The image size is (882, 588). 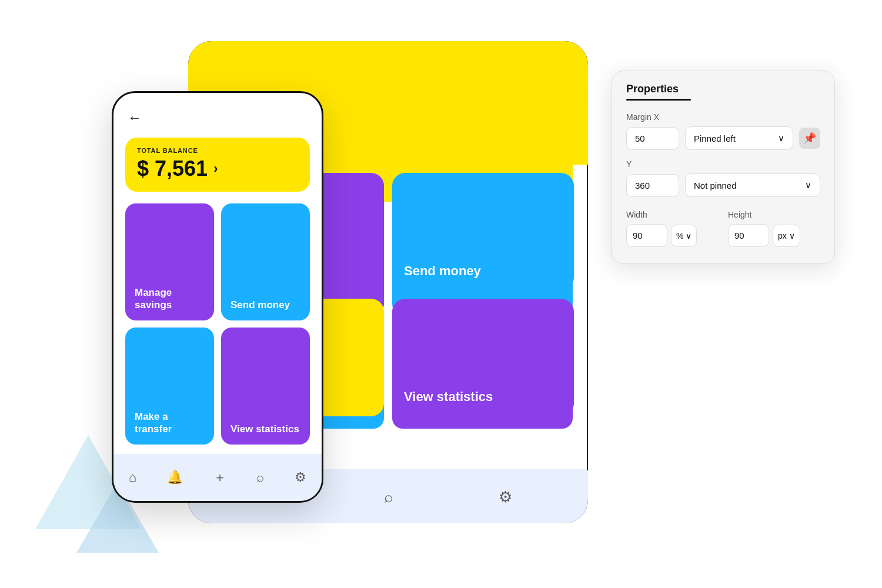 What do you see at coordinates (218, 151) in the screenshot?
I see `balance-label: TOTAL BALANCE` at bounding box center [218, 151].